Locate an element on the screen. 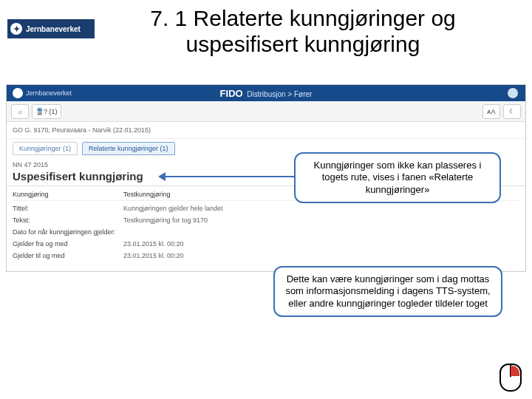 The width and height of the screenshot is (532, 399). app-header: Jernbaneverket FIDO Distribusjon > Fører is located at coordinates (266, 93).